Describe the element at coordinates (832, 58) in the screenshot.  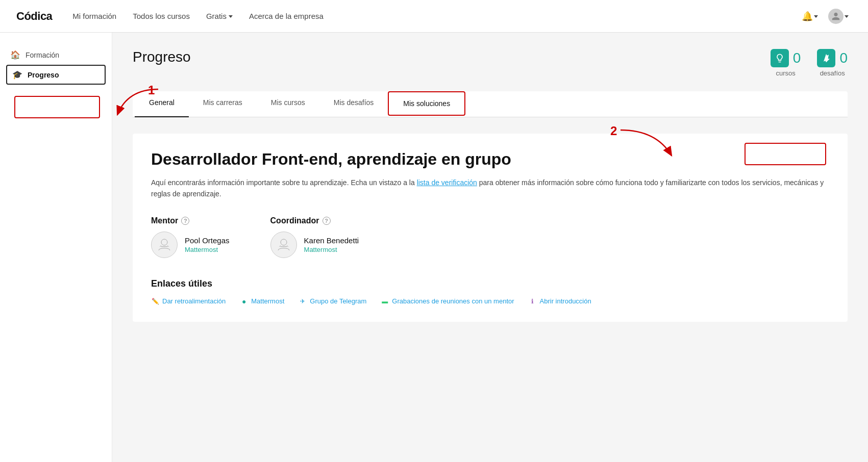
I see `stat-desafios-top: 0` at that location.